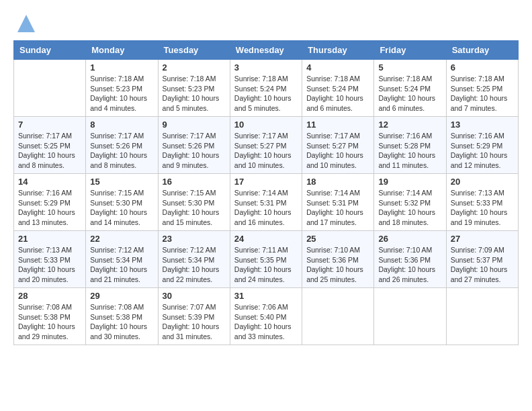 This screenshot has height=411, width=532. Describe the element at coordinates (410, 208) in the screenshot. I see `day-info: Sunrise: 7:14 AMSunset: 5:32 PMDaylight:…` at that location.